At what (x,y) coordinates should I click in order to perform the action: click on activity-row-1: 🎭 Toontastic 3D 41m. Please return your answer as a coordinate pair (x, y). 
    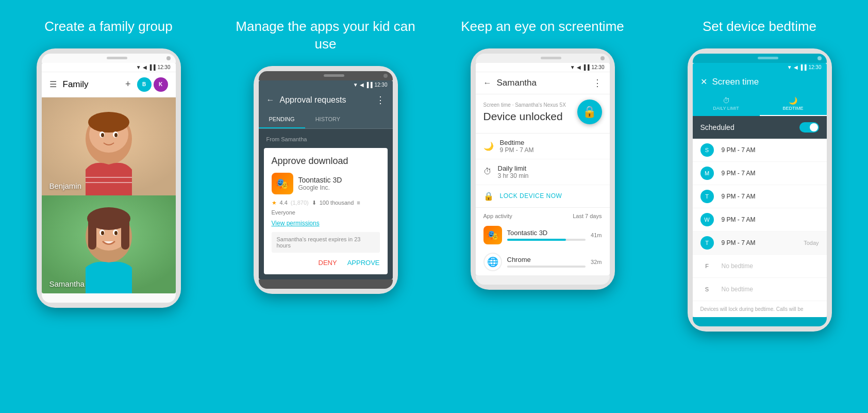
    Looking at the image, I should click on (543, 235).